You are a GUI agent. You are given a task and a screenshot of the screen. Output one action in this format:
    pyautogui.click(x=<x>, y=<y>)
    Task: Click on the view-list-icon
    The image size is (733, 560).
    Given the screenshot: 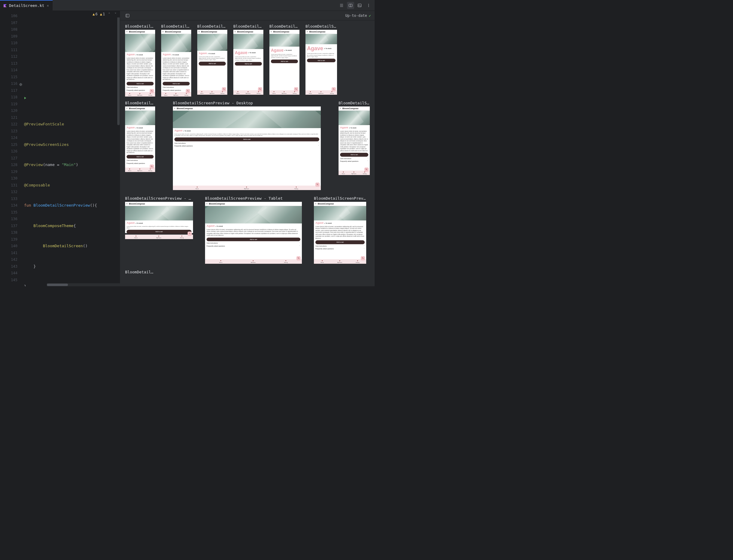 What is the action you would take?
    pyautogui.click(x=342, y=5)
    